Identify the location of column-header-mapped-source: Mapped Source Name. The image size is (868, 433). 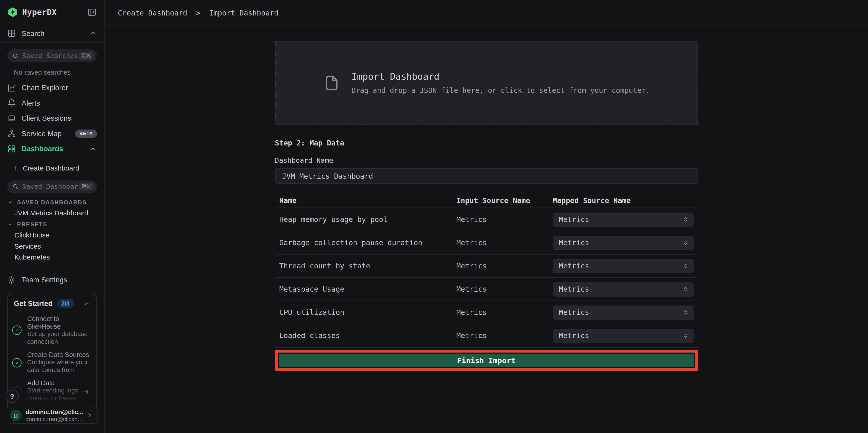
(623, 200).